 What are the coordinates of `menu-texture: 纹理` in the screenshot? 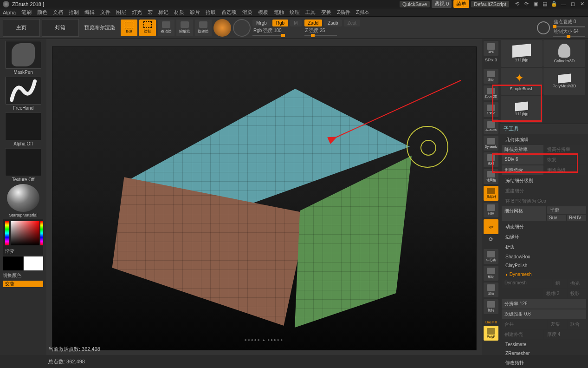 It's located at (295, 12).